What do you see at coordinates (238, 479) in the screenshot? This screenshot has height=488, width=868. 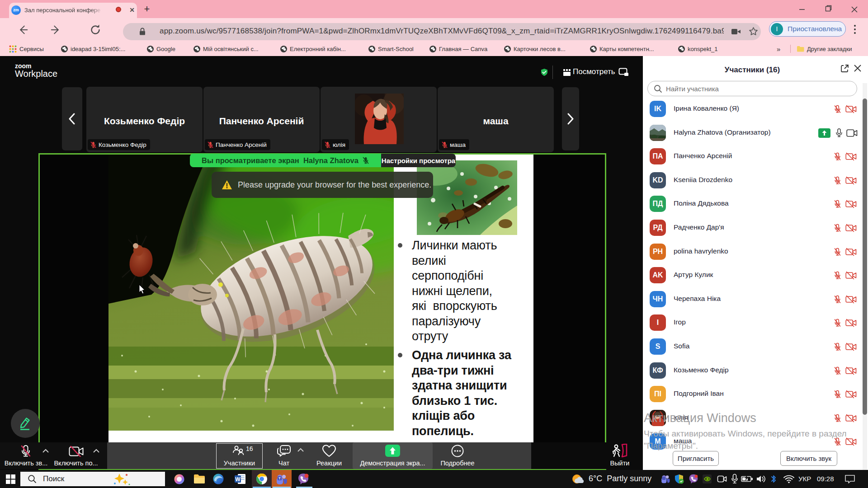 I see `svg-text: W` at bounding box center [238, 479].